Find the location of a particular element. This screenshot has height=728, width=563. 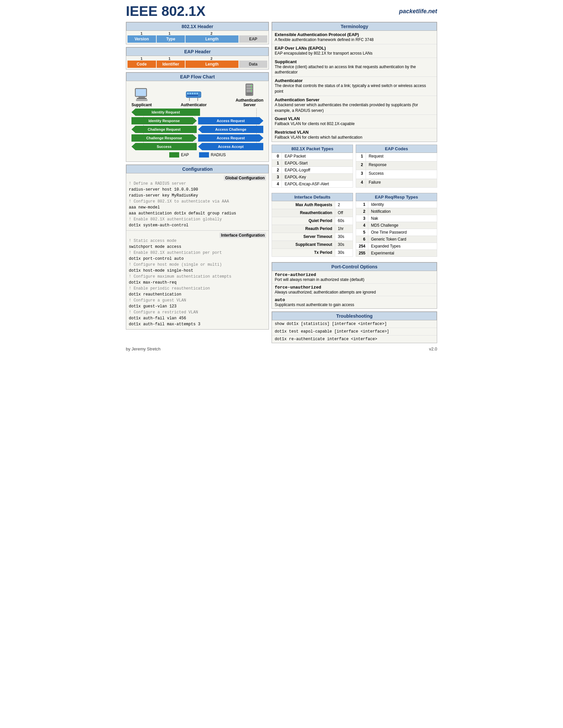

config-global-code: ! Define a RADIUS server radius-server h… is located at coordinates (197, 205).